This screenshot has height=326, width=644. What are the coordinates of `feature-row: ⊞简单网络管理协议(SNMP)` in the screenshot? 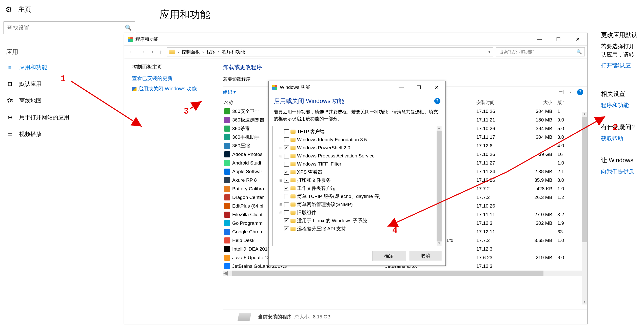 It's located at (357, 205).